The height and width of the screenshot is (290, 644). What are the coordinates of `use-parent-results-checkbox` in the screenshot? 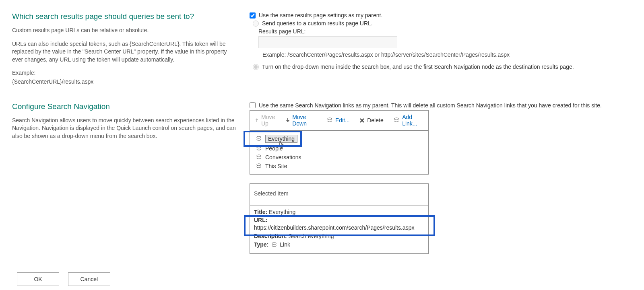 It's located at (253, 15).